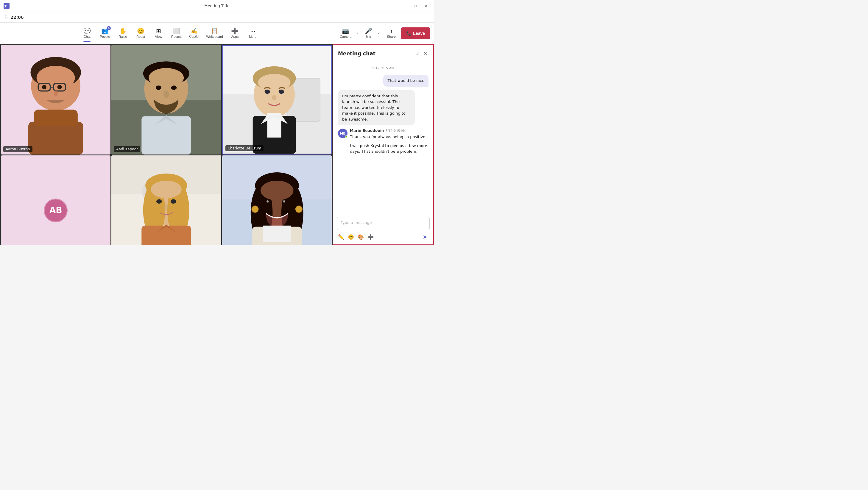 The width and height of the screenshot is (868, 490). Describe the element at coordinates (176, 33) in the screenshot. I see `rooms-button: ⬜ Rooms` at that location.